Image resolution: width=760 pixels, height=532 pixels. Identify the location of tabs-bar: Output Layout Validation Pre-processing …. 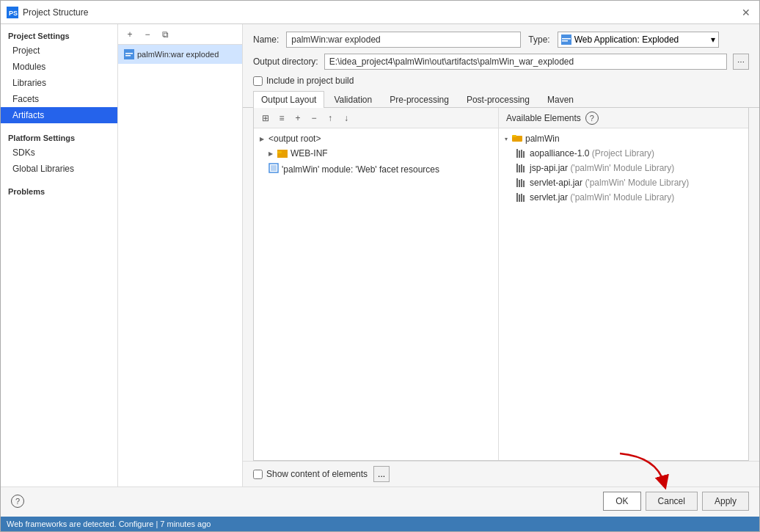
(501, 99).